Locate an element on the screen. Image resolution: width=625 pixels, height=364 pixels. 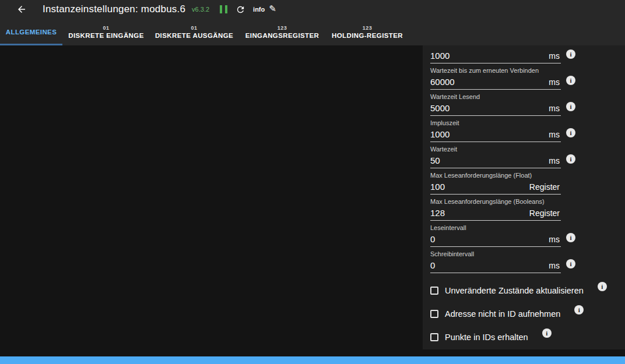
field-input: 60000 ms is located at coordinates (496, 83).